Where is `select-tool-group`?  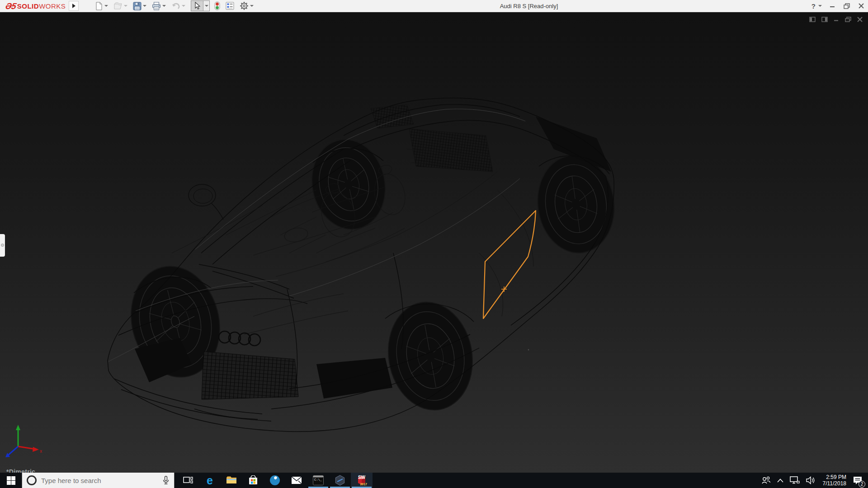
select-tool-group is located at coordinates (200, 6).